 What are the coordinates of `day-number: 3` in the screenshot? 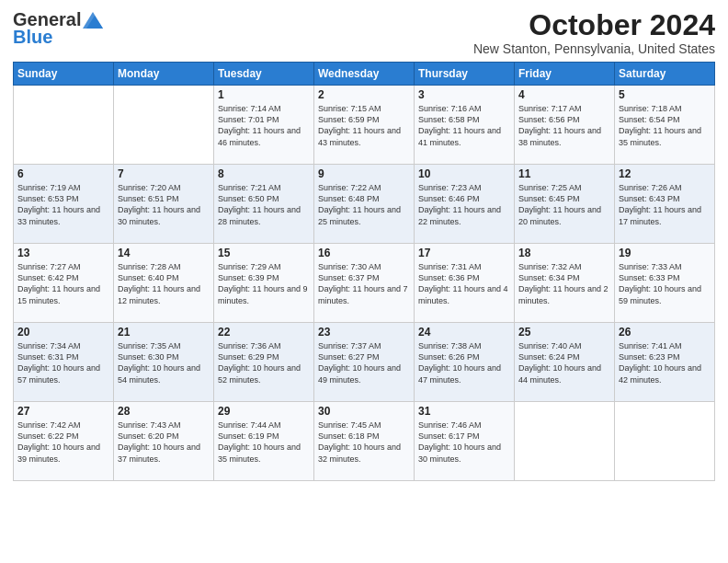 It's located at (464, 95).